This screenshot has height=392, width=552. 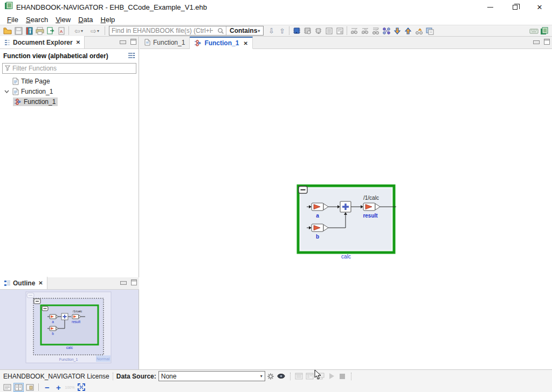 What do you see at coordinates (221, 43) in the screenshot?
I see `tab-function1-diagram: Function_1 ✕` at bounding box center [221, 43].